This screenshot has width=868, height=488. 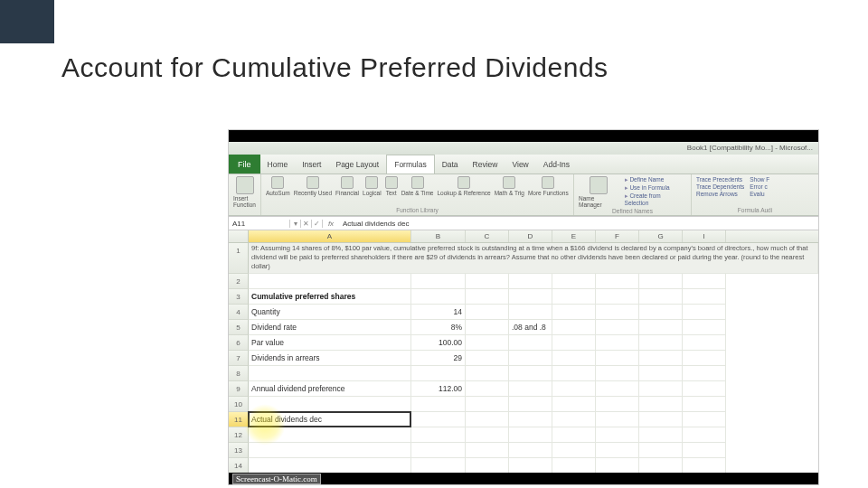 What do you see at coordinates (239, 313) in the screenshot?
I see `row-4-header: 4` at bounding box center [239, 313].